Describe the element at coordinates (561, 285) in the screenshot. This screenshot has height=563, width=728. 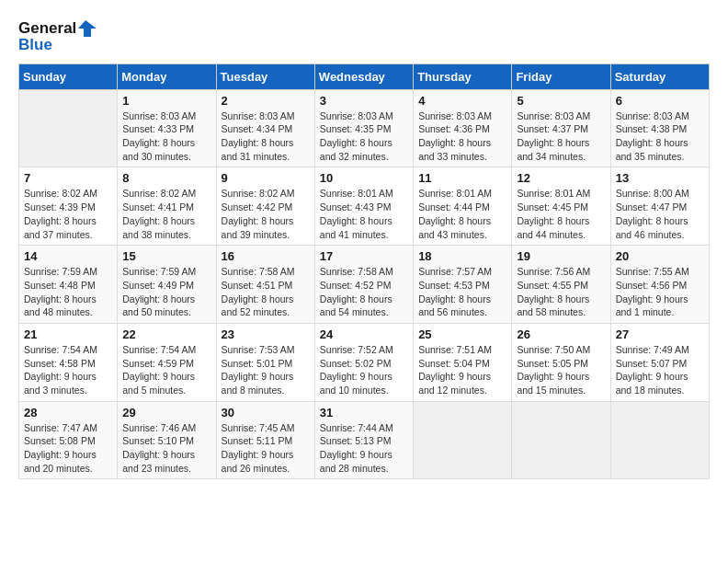
I see `day-cell: 19Sunrise: 7:56 AMSunset: 4:55 PMDayligh…` at that location.